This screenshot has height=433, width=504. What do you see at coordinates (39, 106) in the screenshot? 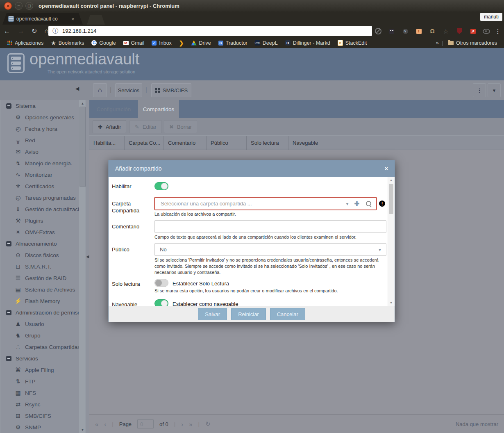
I see `sidebar-group-sistema: Sistema` at bounding box center [39, 106].